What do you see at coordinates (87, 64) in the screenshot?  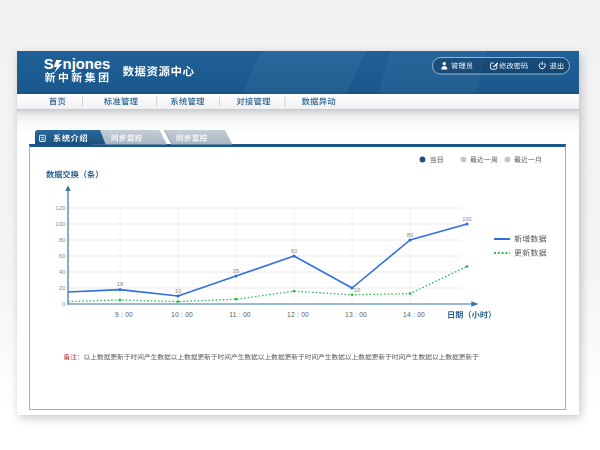 I see `svg-text: njones` at bounding box center [87, 64].